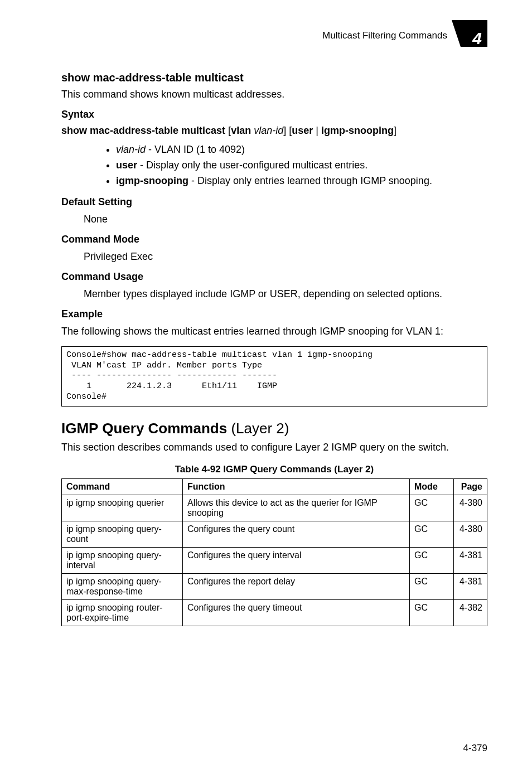 The width and height of the screenshot is (532, 774). What do you see at coordinates (241, 130) in the screenshot?
I see `syntax-kw-vlan: vlan` at bounding box center [241, 130].